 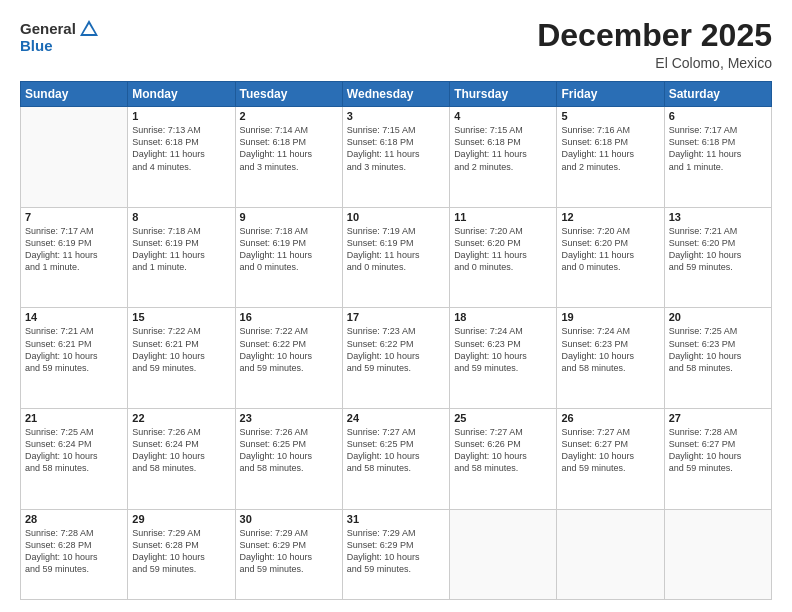 What do you see at coordinates (289, 450) in the screenshot?
I see `day-info: Sunrise: 7:26 AM Sunset: 6:25 PM Dayligh…` at bounding box center [289, 450].